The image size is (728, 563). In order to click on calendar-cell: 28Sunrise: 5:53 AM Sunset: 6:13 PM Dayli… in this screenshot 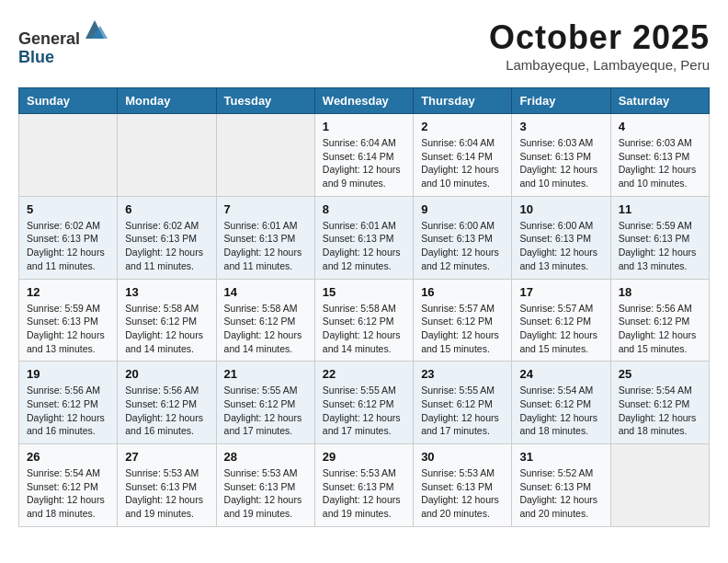, I will do `click(265, 486)`.